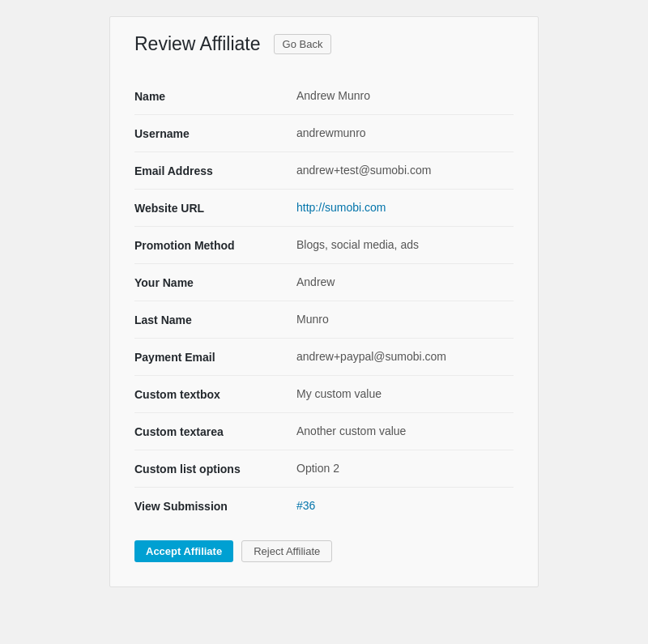 This screenshot has width=648, height=644. Describe the element at coordinates (215, 319) in the screenshot. I see `field-label-last_name: Last Name` at that location.